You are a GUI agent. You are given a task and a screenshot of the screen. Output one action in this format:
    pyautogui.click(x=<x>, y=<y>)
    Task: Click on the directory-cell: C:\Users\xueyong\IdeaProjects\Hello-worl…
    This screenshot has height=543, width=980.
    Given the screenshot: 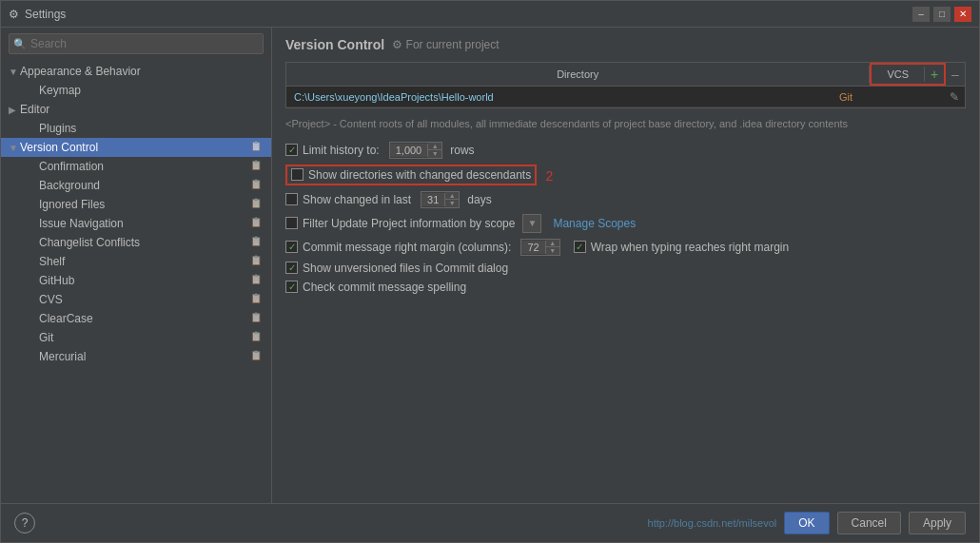 What is the action you would take?
    pyautogui.click(x=559, y=97)
    